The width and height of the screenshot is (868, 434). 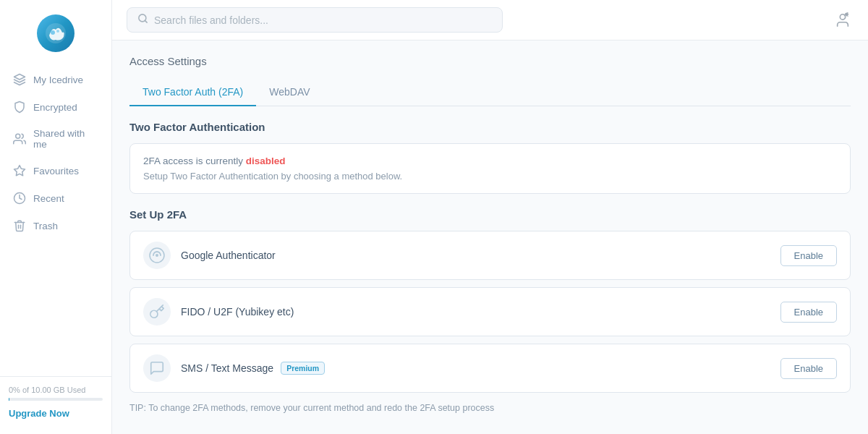 What do you see at coordinates (843, 20) in the screenshot?
I see `user-settings-icon` at bounding box center [843, 20].